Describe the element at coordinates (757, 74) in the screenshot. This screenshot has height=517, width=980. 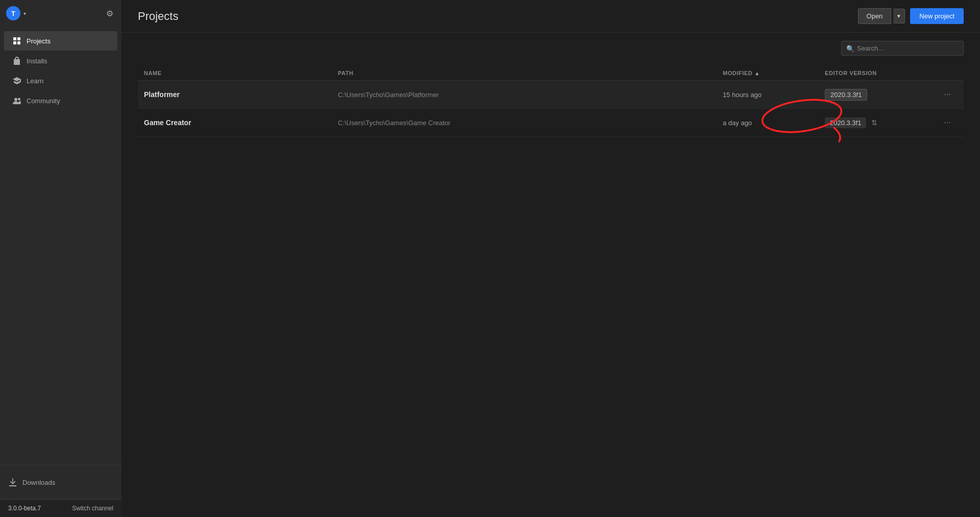
I see `sort-arrow-icon: ▲` at that location.